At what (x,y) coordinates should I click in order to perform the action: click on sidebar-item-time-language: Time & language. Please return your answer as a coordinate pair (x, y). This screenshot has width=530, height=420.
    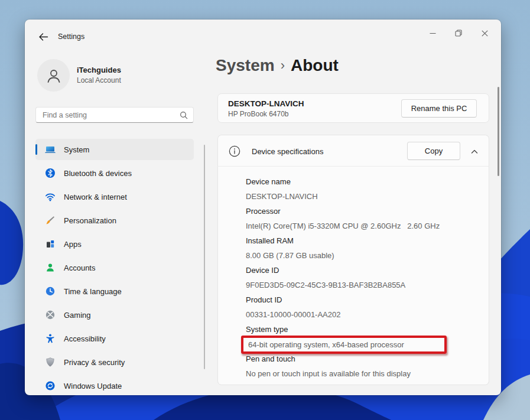
    Looking at the image, I should click on (115, 291).